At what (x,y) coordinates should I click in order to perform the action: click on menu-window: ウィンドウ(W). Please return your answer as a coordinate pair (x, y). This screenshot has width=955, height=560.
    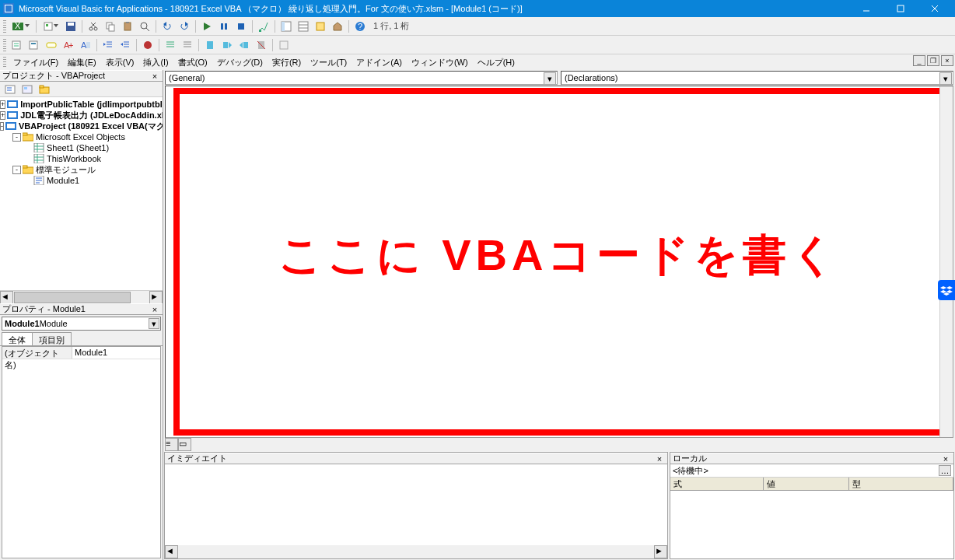
    Looking at the image, I should click on (440, 62).